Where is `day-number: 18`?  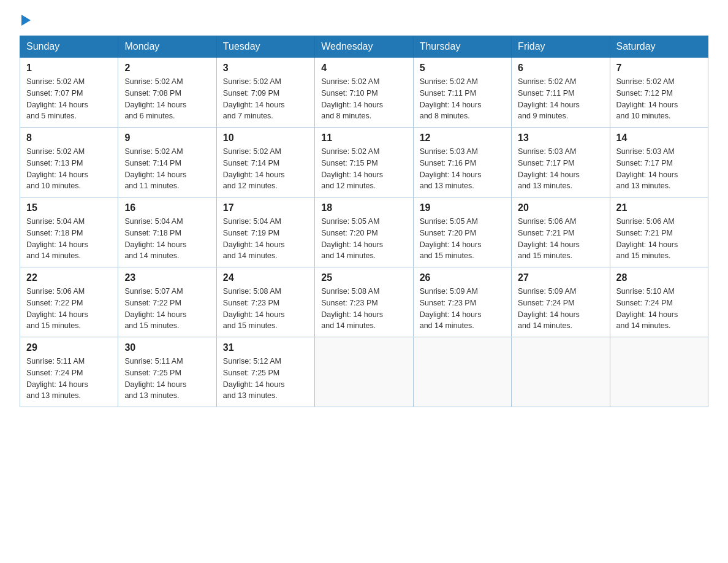 day-number: 18 is located at coordinates (364, 208).